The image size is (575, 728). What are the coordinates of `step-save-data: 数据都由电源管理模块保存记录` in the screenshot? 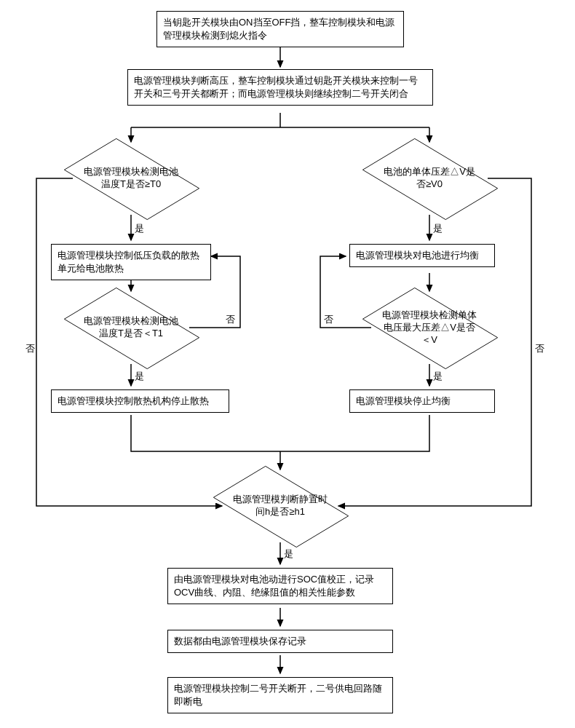 It's located at (280, 641).